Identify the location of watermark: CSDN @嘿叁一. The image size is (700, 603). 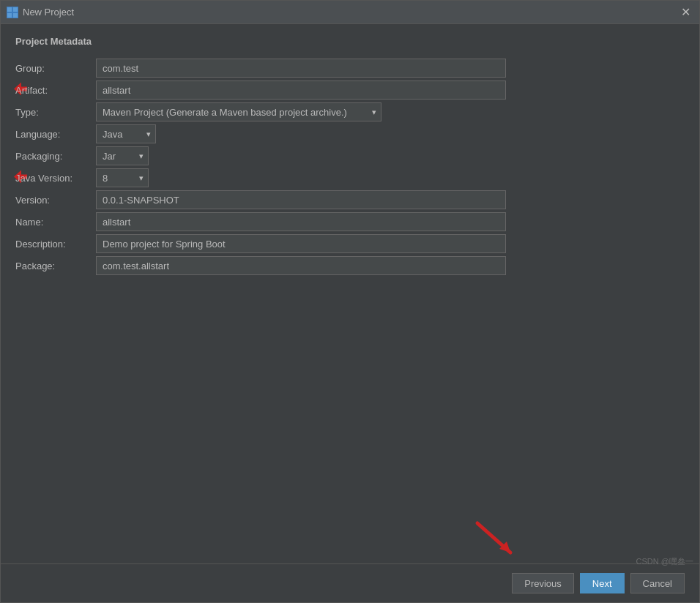
(665, 562).